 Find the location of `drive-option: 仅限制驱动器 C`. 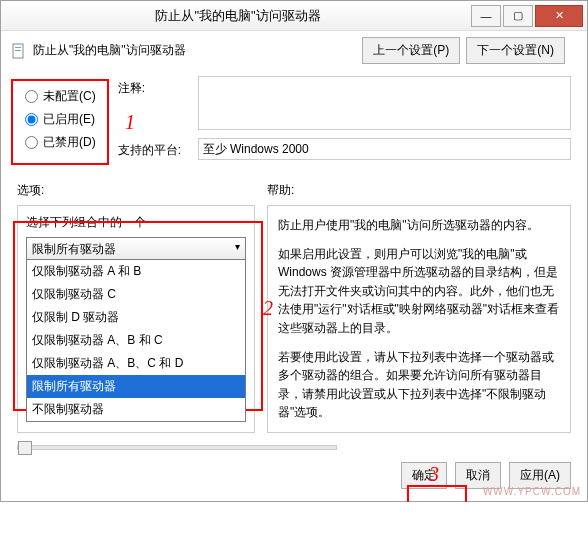

drive-option: 仅限制驱动器 C is located at coordinates (136, 294).